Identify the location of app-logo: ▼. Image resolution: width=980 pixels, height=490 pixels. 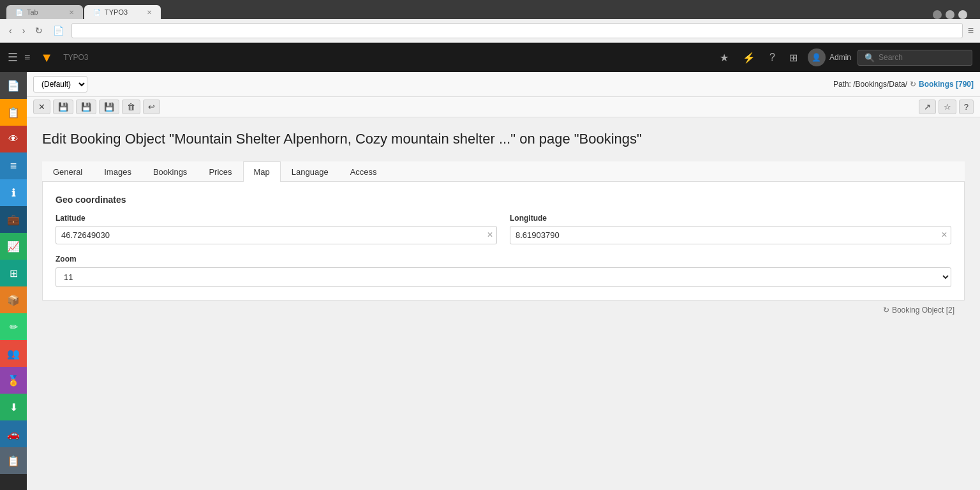
(47, 57).